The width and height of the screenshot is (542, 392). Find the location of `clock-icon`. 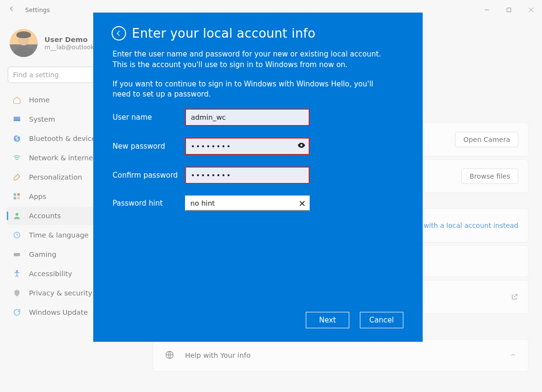

clock-icon is located at coordinates (17, 235).